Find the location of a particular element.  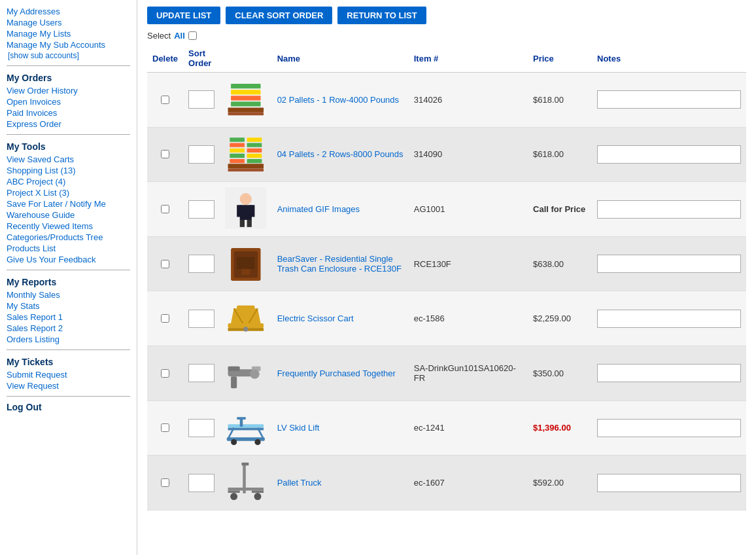

col-item: Item # is located at coordinates (468, 59).